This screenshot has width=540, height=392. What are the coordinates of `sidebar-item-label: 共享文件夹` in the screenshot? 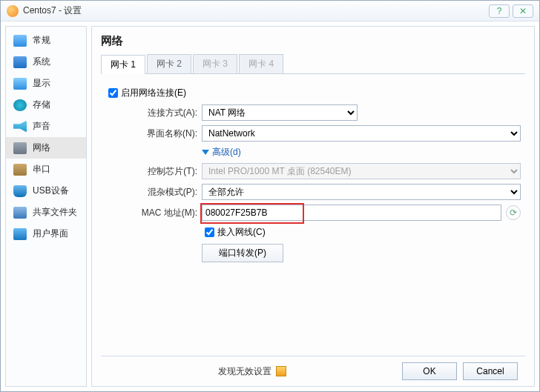 It's located at (55, 212).